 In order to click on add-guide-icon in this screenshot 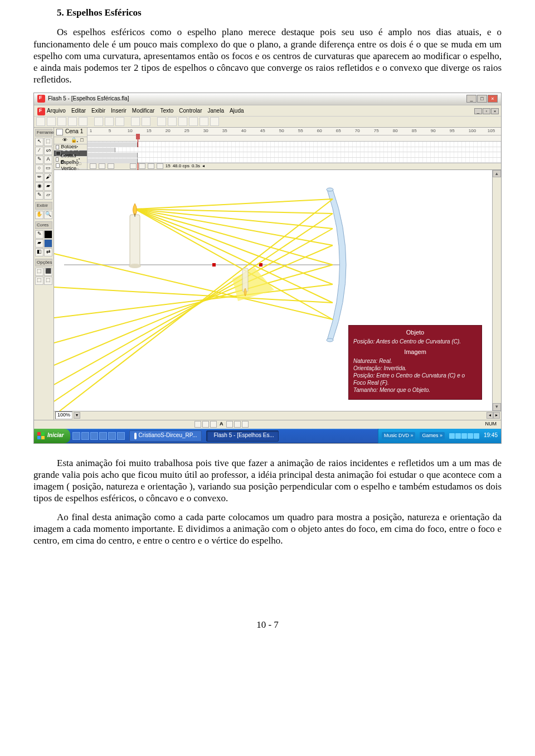, I will do `click(102, 166)`.